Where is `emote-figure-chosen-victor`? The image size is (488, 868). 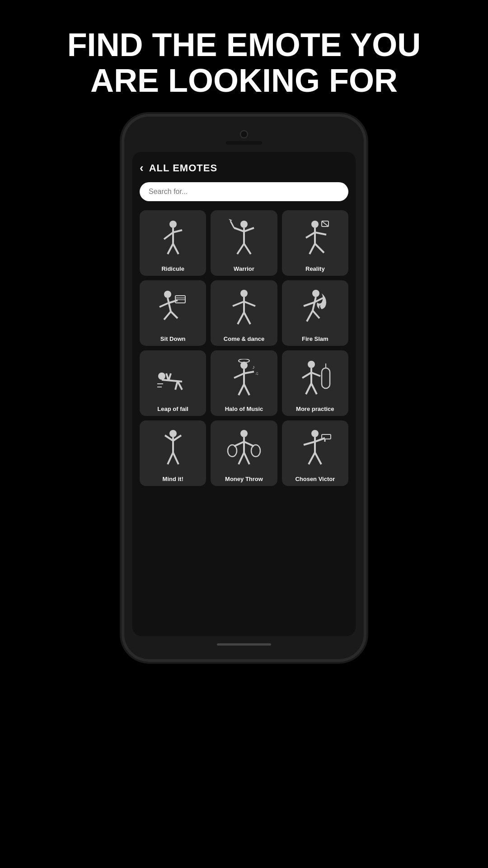 emote-figure-chosen-victor is located at coordinates (315, 449).